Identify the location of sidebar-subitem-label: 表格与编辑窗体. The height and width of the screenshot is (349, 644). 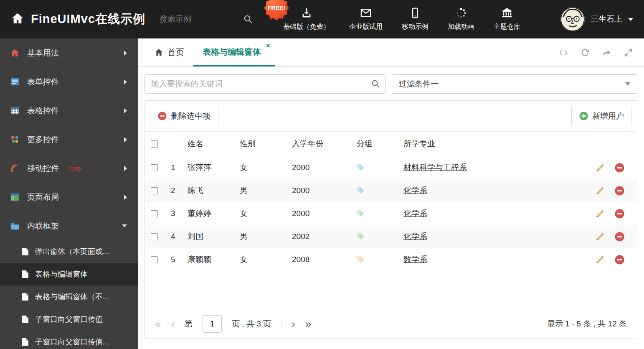
(61, 274).